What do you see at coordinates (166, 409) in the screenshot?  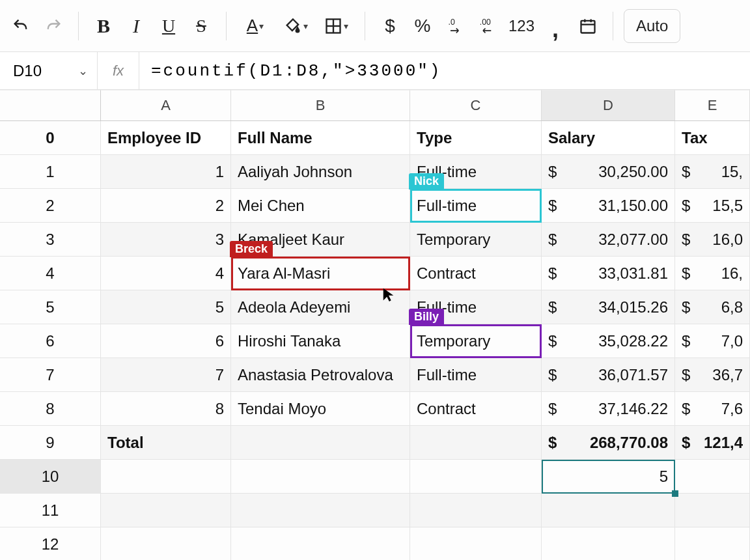 I see `cell: 8` at bounding box center [166, 409].